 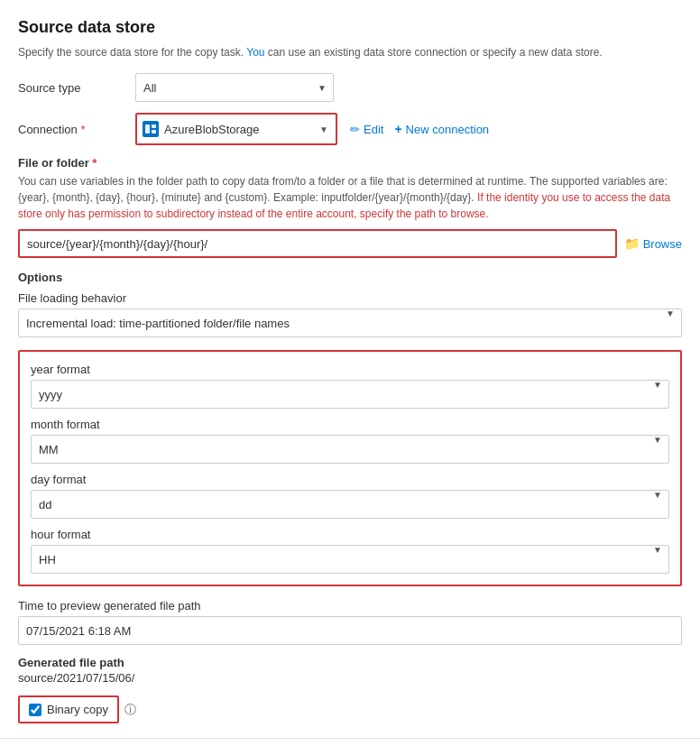 I want to click on hour-format-label: hour format, so click(x=350, y=534).